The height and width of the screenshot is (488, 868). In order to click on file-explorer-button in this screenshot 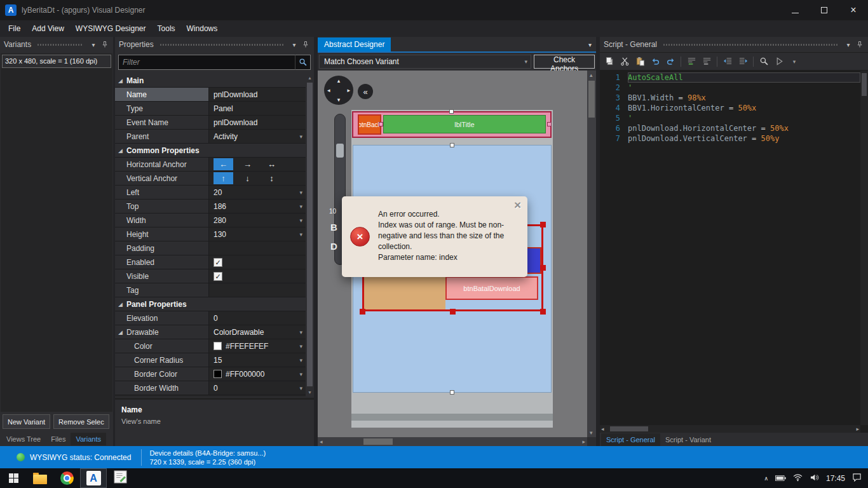, I will do `click(40, 478)`.